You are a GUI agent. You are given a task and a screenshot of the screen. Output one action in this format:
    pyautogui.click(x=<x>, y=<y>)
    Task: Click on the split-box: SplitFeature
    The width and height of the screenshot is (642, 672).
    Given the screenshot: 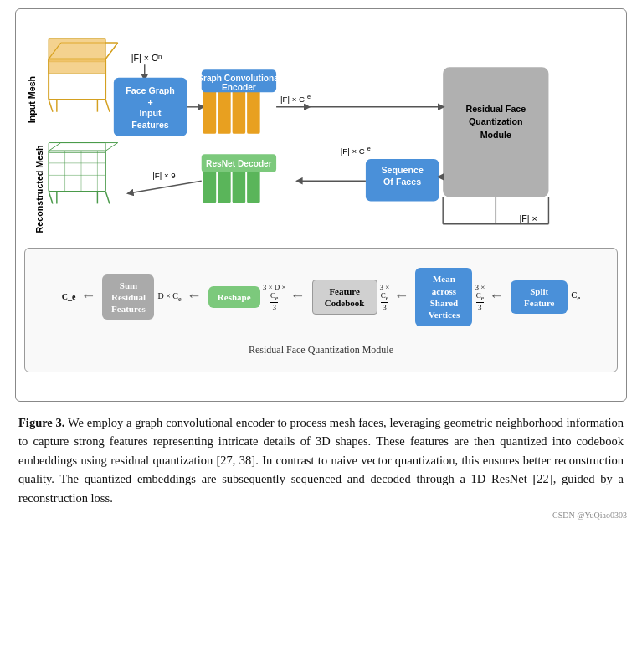 What is the action you would take?
    pyautogui.click(x=539, y=298)
    